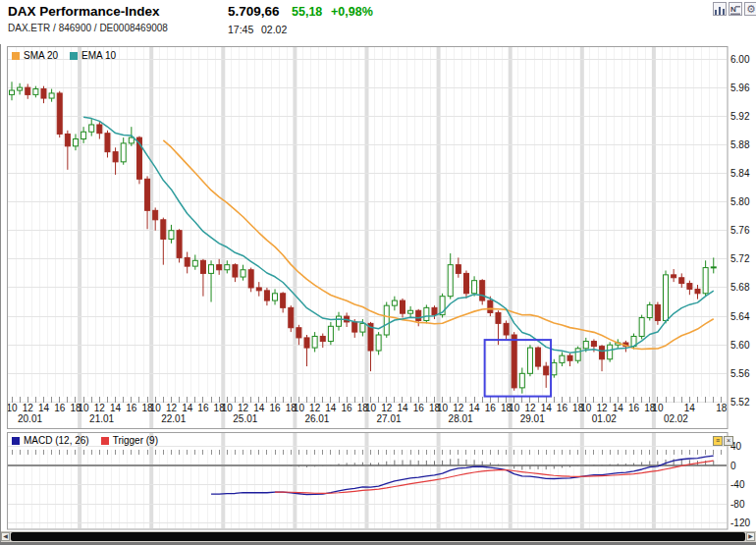  What do you see at coordinates (84, 12) in the screenshot?
I see `instrument-title: DAX Performance-Index` at bounding box center [84, 12].